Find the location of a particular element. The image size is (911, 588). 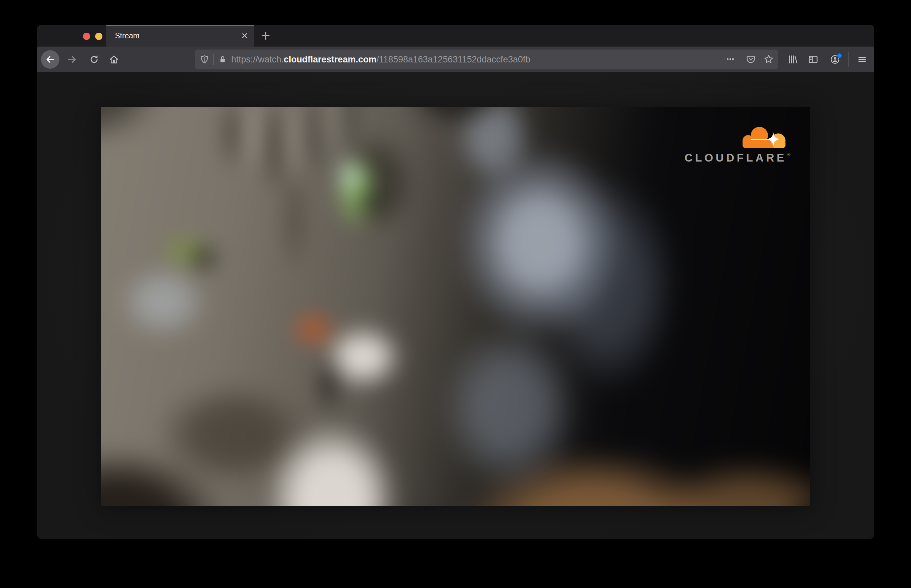

reload-button is located at coordinates (94, 60).